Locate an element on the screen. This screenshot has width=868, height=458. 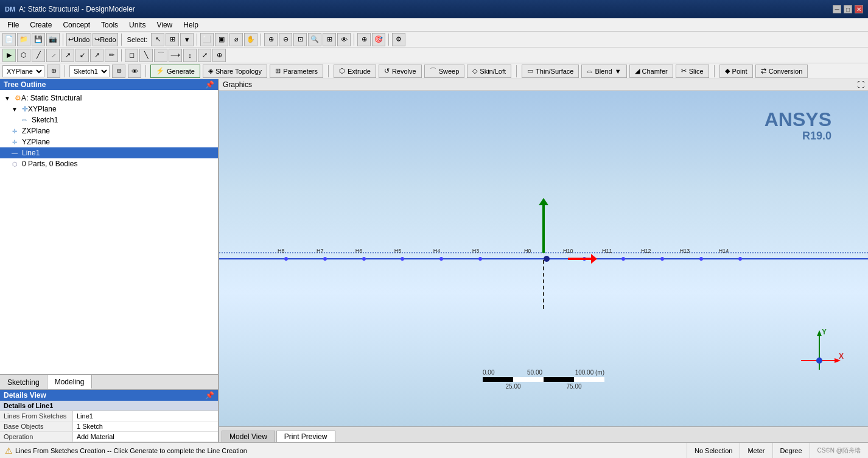
tb2-dim5: ↕ is located at coordinates (190, 55).